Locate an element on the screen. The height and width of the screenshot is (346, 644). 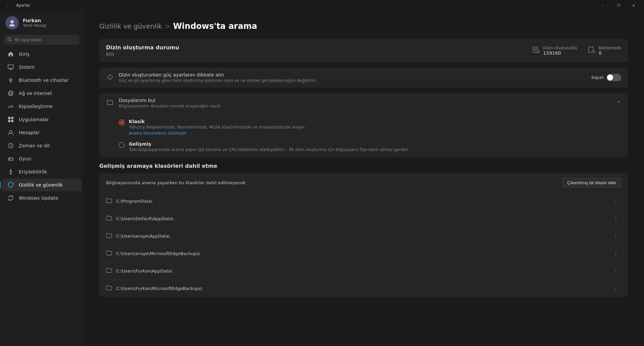
advanced-label: Gelişmiş is located at coordinates (268, 144).